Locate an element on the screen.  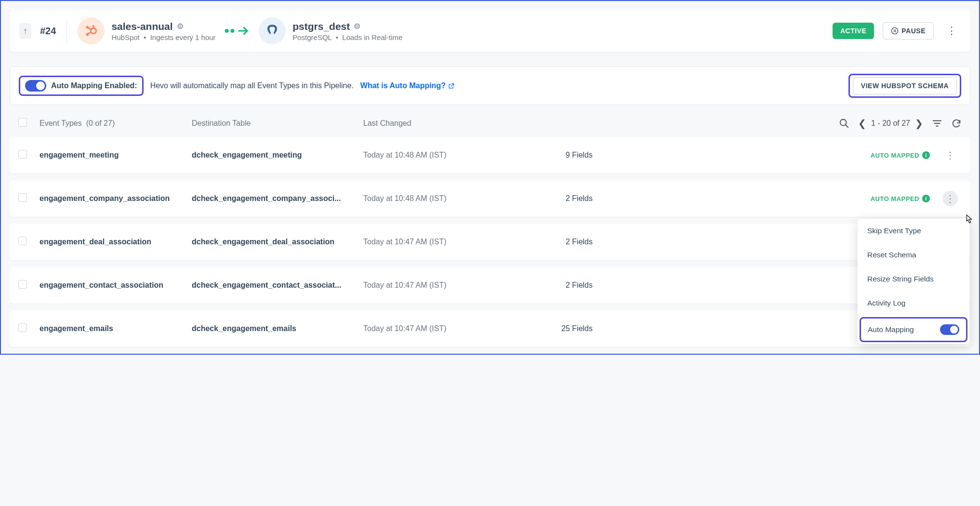
external-link-icon is located at coordinates (451, 86).